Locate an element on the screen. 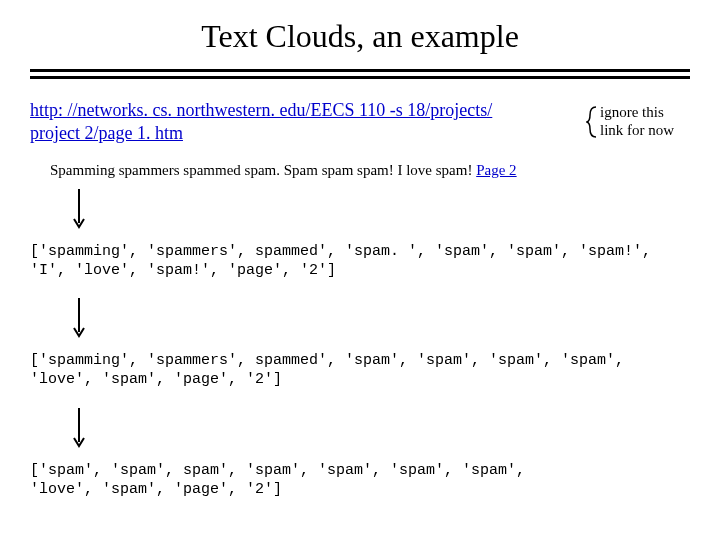 This screenshot has width=720, height=540. annotation-line1: ignore this is located at coordinates (632, 112).